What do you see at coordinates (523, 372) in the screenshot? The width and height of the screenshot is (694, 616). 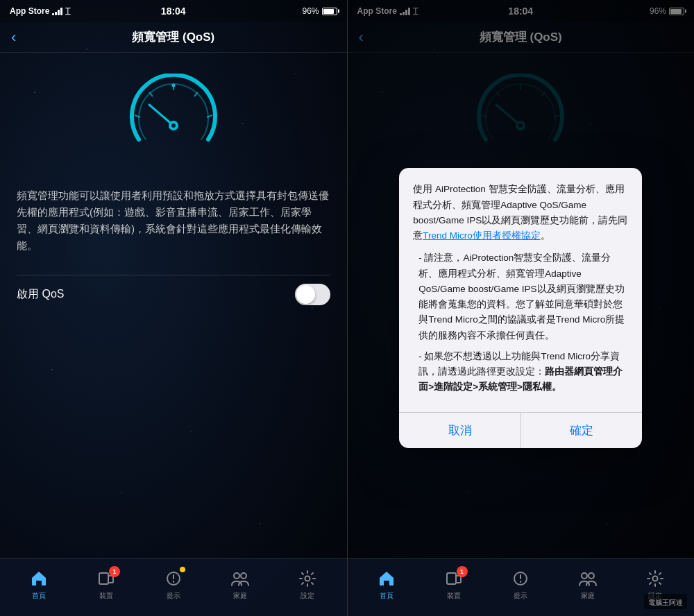 I see `dialog-bullet-2: - 如果您不想透過以上功能與Trend Micro分享資訊，請透過此路徑更改設定…` at bounding box center [523, 372].